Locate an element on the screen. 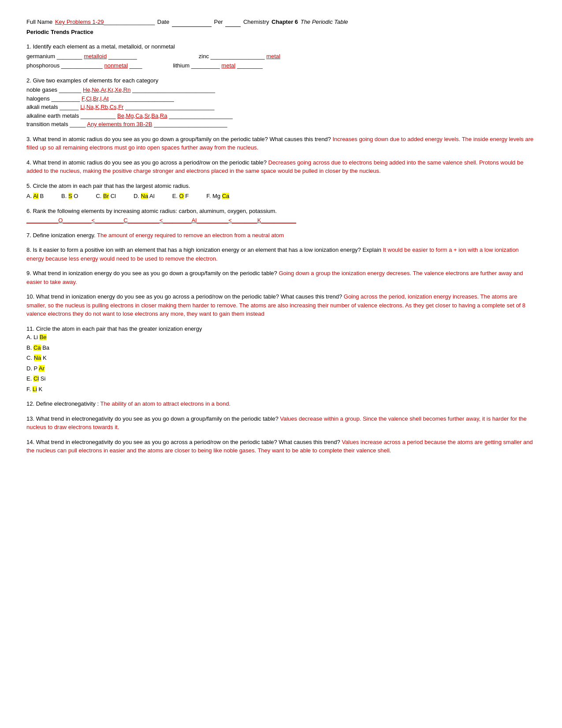 Image resolution: width=562 pixels, height=728 pixels. question-3: 3. What trend in atomic radius do you se… is located at coordinates (281, 144).